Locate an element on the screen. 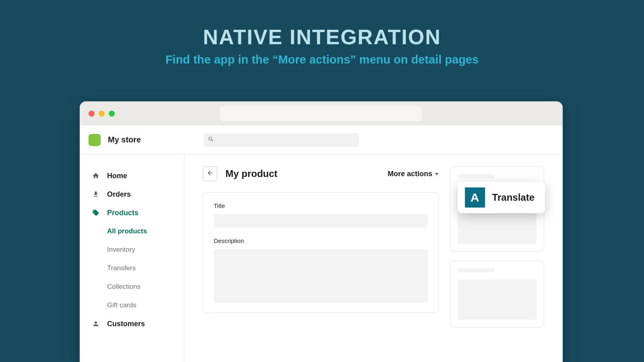  hero-title: NATIVE INTEGRATION is located at coordinates (322, 37).